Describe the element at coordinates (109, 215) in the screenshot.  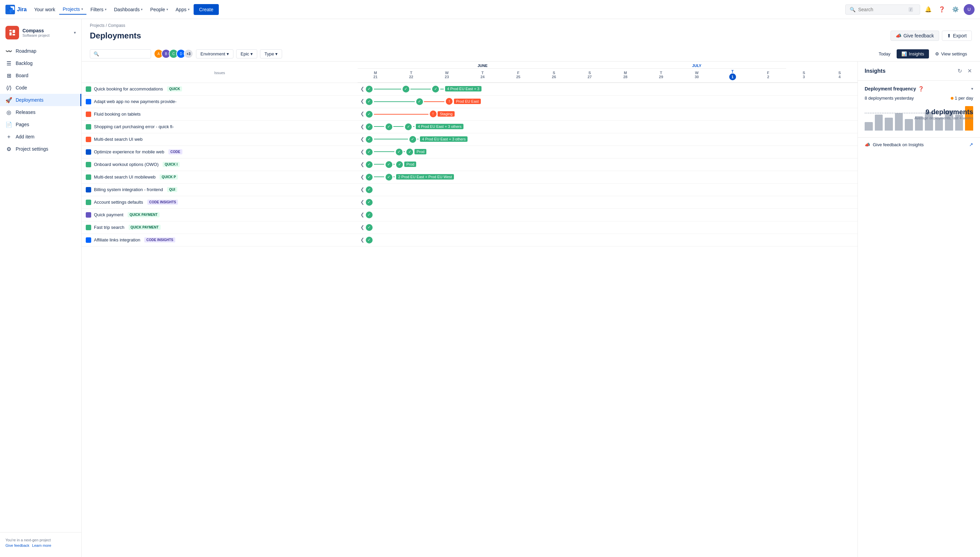
I see `issue-name: Quick payment` at that location.